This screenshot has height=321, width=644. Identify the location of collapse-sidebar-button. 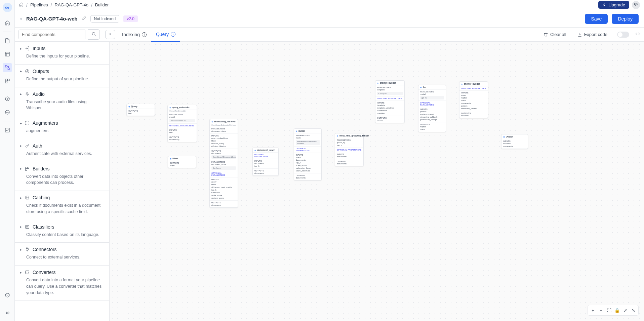
(110, 34).